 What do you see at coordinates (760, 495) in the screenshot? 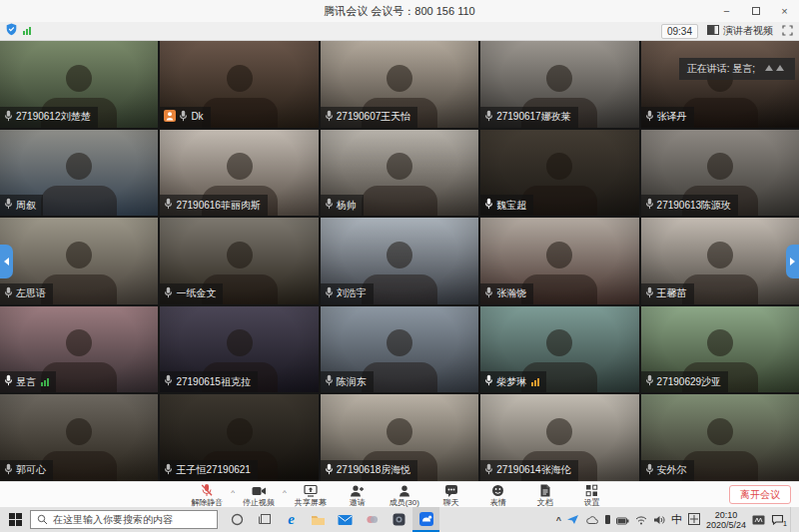
I see `leave-meeting-button: 离开会议` at bounding box center [760, 495].